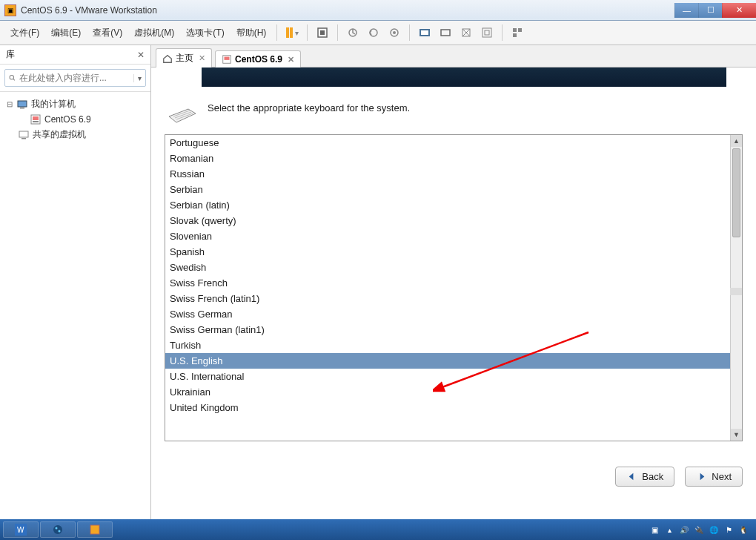 The image size is (756, 540). What do you see at coordinates (76, 79) in the screenshot?
I see `sidebar-search-row: ▾` at bounding box center [76, 79].